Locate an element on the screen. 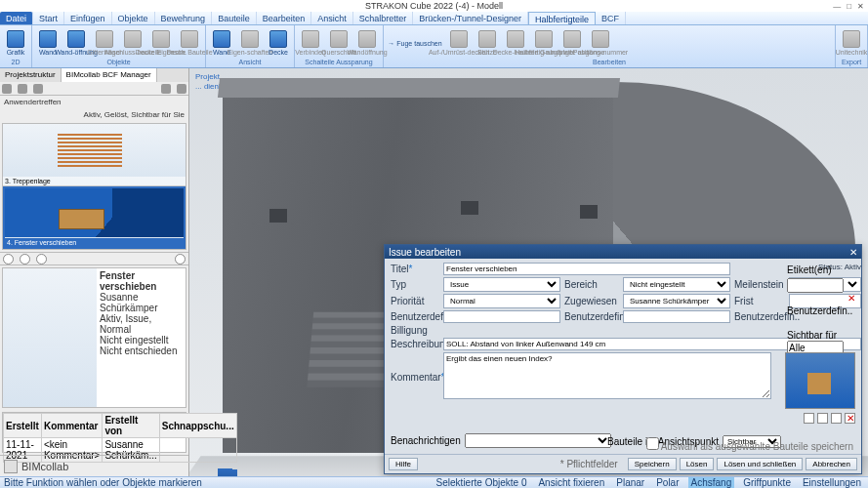 The height and width of the screenshot is (488, 868). dialog-close-icon: ✕ is located at coordinates (853, 252).